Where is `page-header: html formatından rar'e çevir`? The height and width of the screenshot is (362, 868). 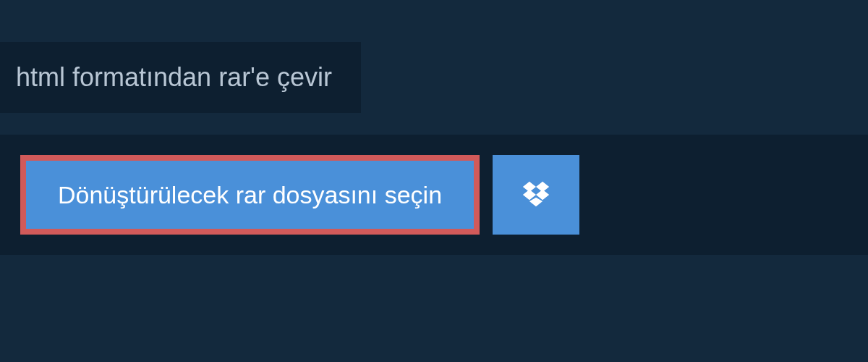 page-header: html formatından rar'e çevir is located at coordinates (181, 77).